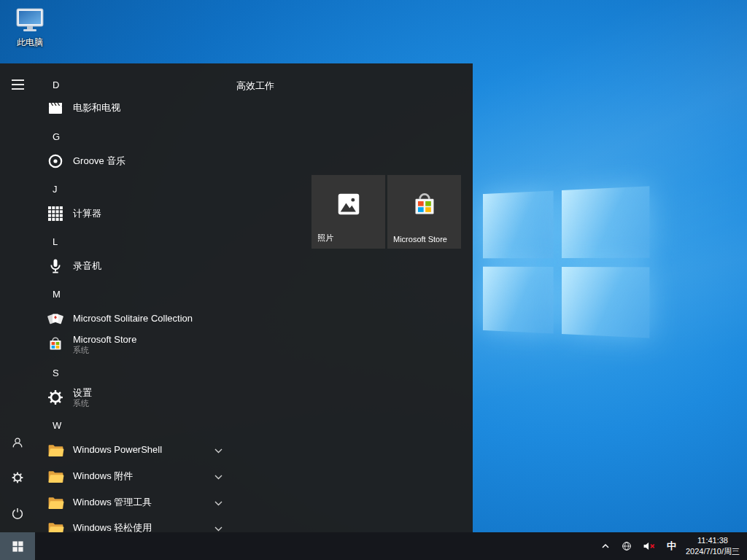  Describe the element at coordinates (30, 20) in the screenshot. I see `computer-monitor-icon` at that location.